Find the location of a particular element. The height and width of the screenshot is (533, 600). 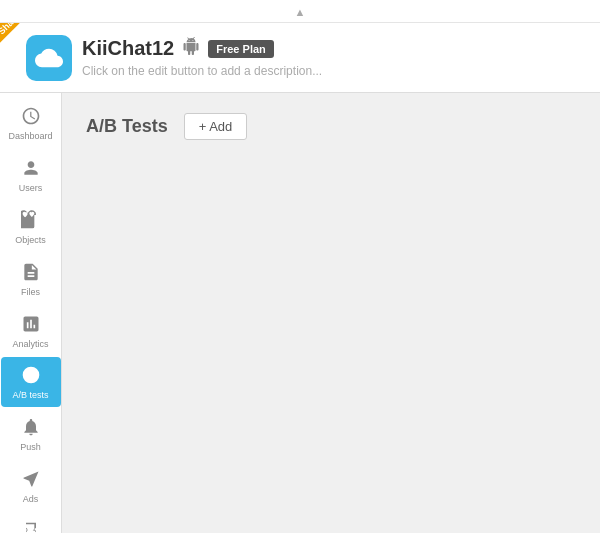

sidebar-item-push: Push is located at coordinates (31, 434).